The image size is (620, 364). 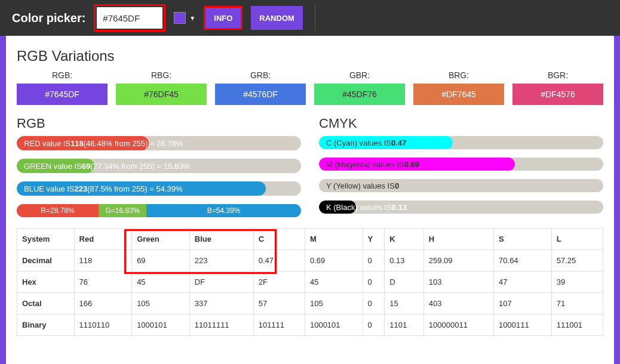 What do you see at coordinates (130, 18) in the screenshot?
I see `hex-input` at bounding box center [130, 18].